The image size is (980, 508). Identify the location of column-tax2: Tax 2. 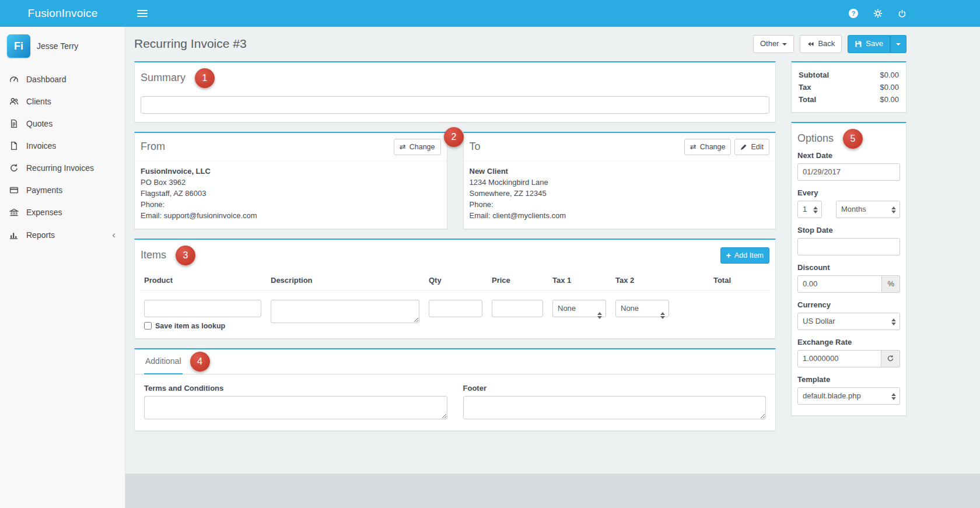
(642, 280).